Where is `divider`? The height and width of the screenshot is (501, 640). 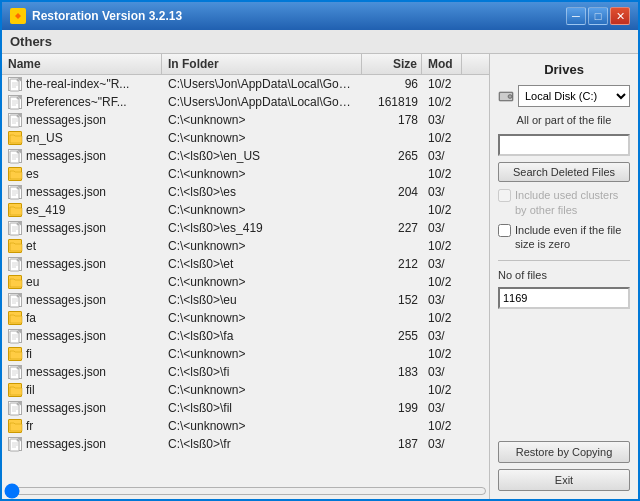
divider is located at coordinates (564, 260).